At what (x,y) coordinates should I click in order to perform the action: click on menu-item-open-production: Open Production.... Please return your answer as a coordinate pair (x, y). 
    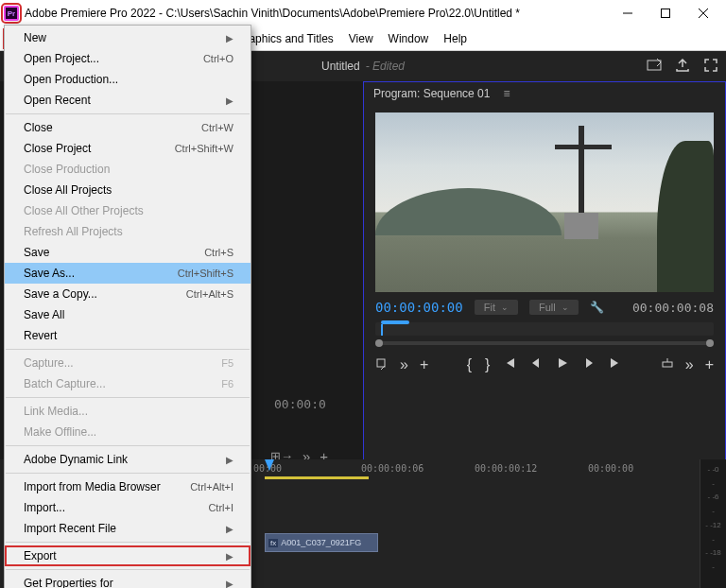
    Looking at the image, I should click on (128, 79).